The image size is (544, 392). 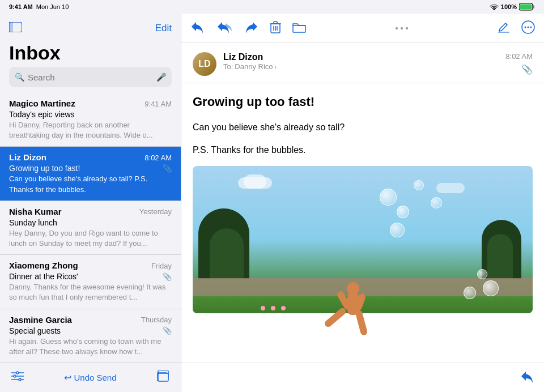 I want to click on mail-preview: Danny, Thanks for the awesome evening! I…, so click(x=91, y=292).